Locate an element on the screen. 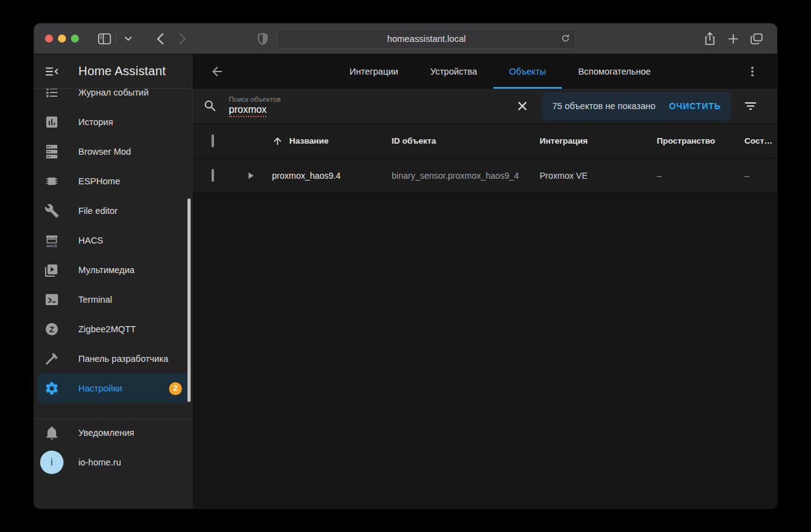 Image resolution: width=811 pixels, height=532 pixels. sidebar-item-notifications: Уведомления is located at coordinates (113, 433).